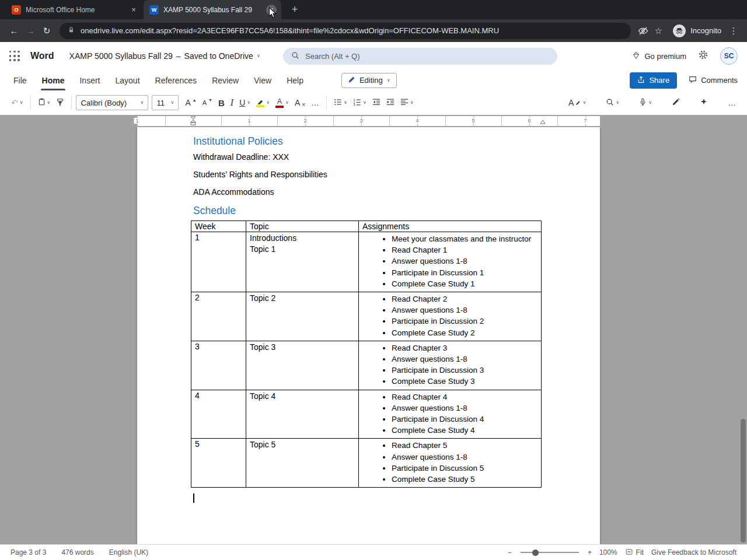  What do you see at coordinates (374, 121) in the screenshot?
I see `horizontal-ruler: 1 1 2 3 4 5 6 7` at bounding box center [374, 121].